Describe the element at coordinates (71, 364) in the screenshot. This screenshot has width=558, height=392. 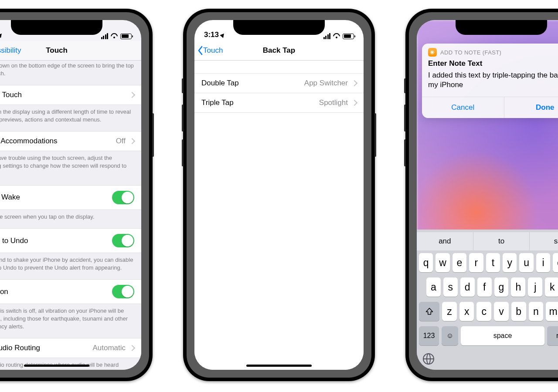
I see `call-audio-routing-footer: Call audio routing determines where audi…` at that location.